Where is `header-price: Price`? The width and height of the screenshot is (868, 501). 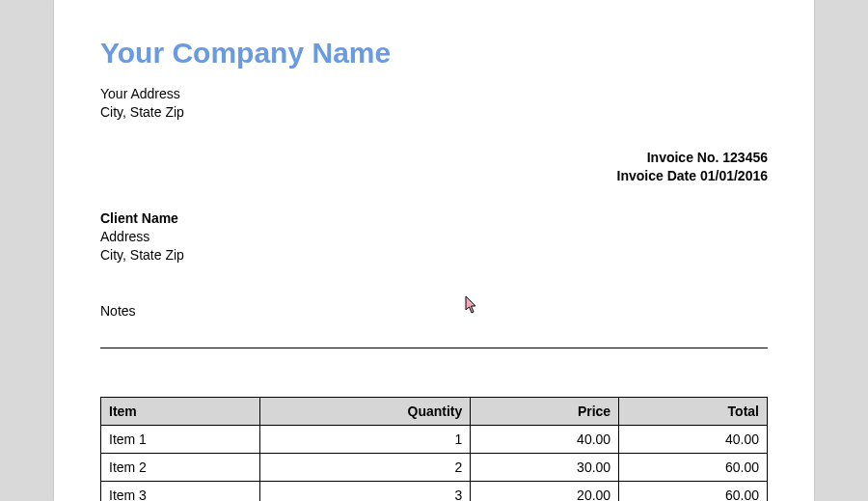
header-price: Price is located at coordinates (545, 411).